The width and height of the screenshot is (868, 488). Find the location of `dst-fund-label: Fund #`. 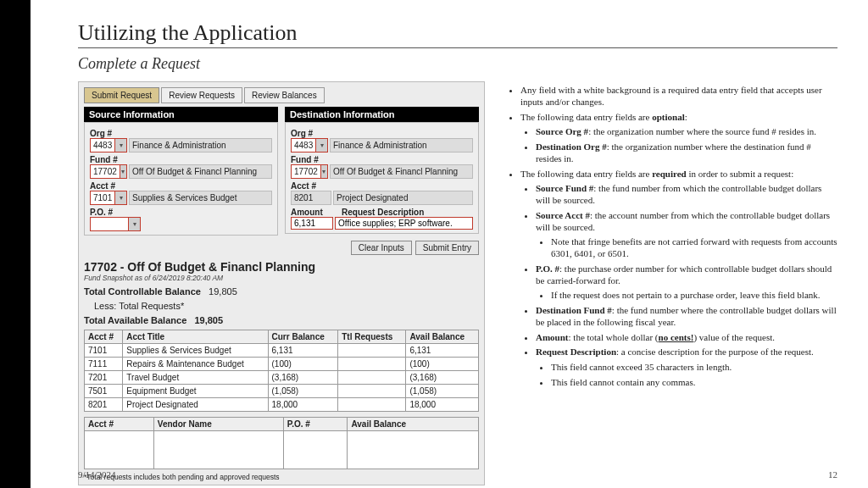

dst-fund-label: Fund # is located at coordinates (381, 159).